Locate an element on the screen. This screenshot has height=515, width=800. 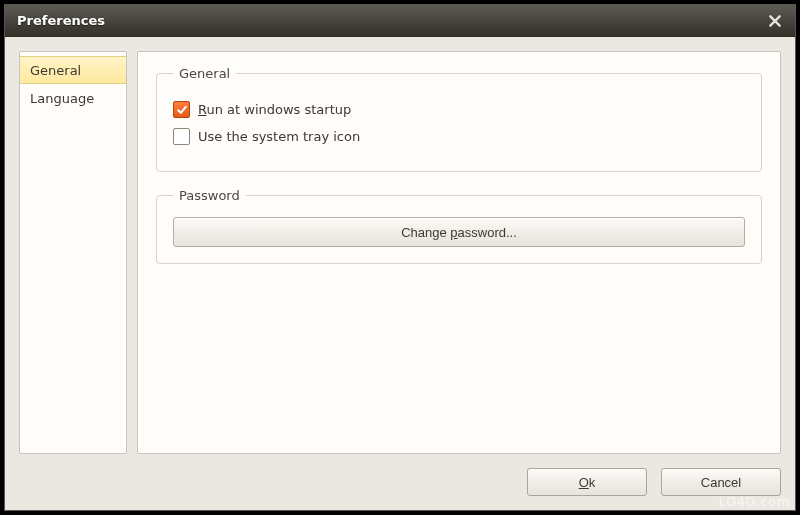
tab-general: General is located at coordinates (73, 70).